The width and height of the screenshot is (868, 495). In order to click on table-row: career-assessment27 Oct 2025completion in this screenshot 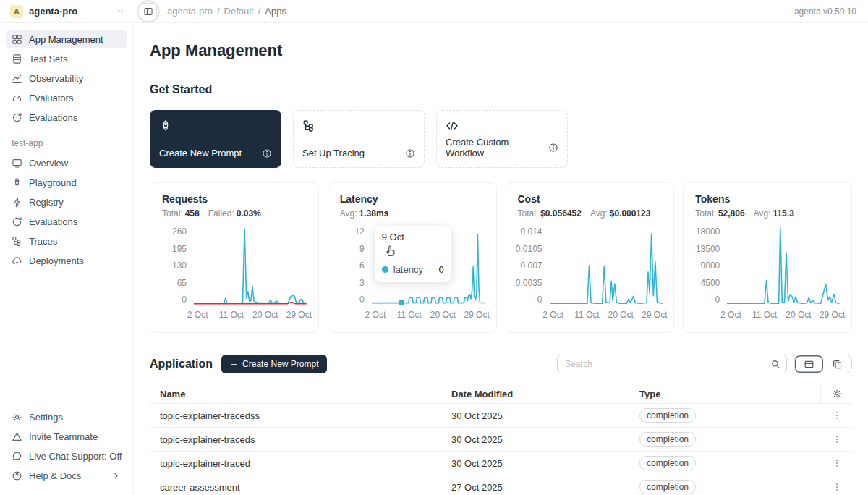, I will do `click(501, 485)`.